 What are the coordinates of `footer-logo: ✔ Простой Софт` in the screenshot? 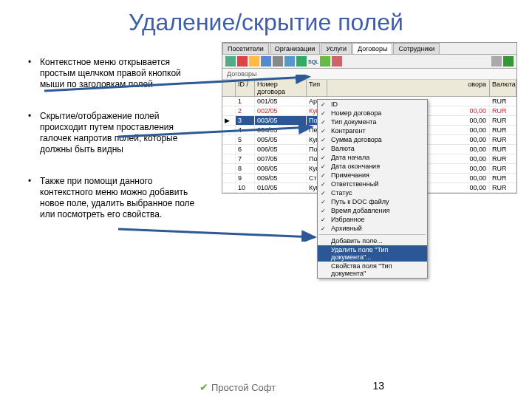 It's located at (238, 387).